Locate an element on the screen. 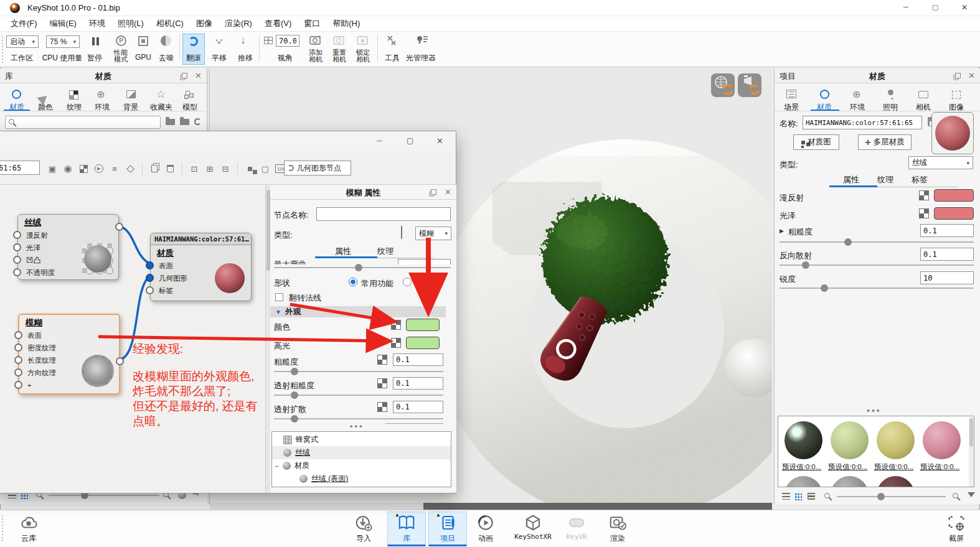  sharpness-input is located at coordinates (947, 278).